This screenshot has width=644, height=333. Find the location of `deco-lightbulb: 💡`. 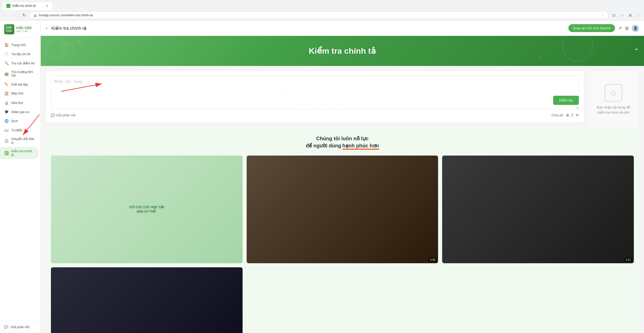

deco-lightbulb: 💡 is located at coordinates (79, 43).